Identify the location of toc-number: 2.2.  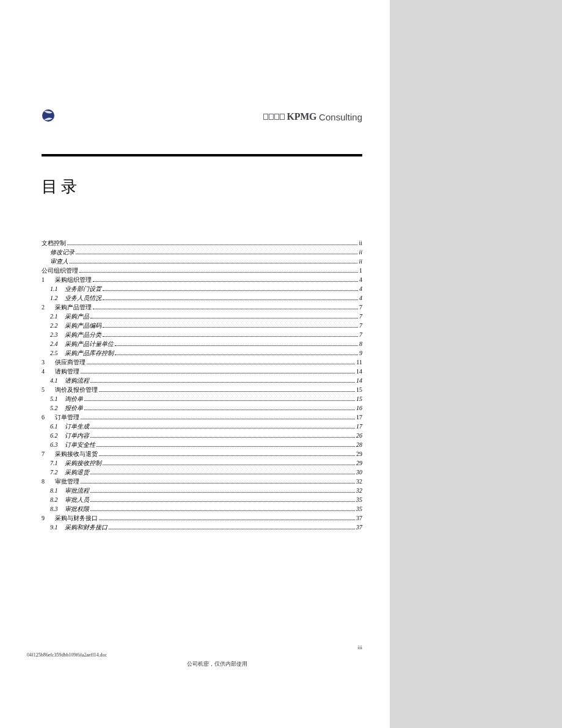
(53, 325).